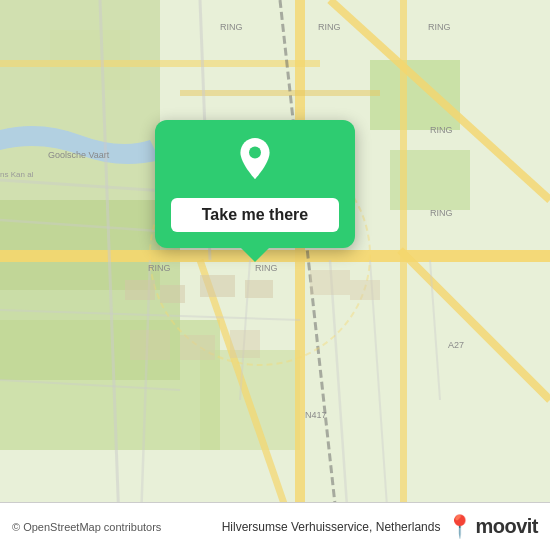 The image size is (550, 550). What do you see at coordinates (456, 345) in the screenshot?
I see `a27-label: A27` at bounding box center [456, 345].